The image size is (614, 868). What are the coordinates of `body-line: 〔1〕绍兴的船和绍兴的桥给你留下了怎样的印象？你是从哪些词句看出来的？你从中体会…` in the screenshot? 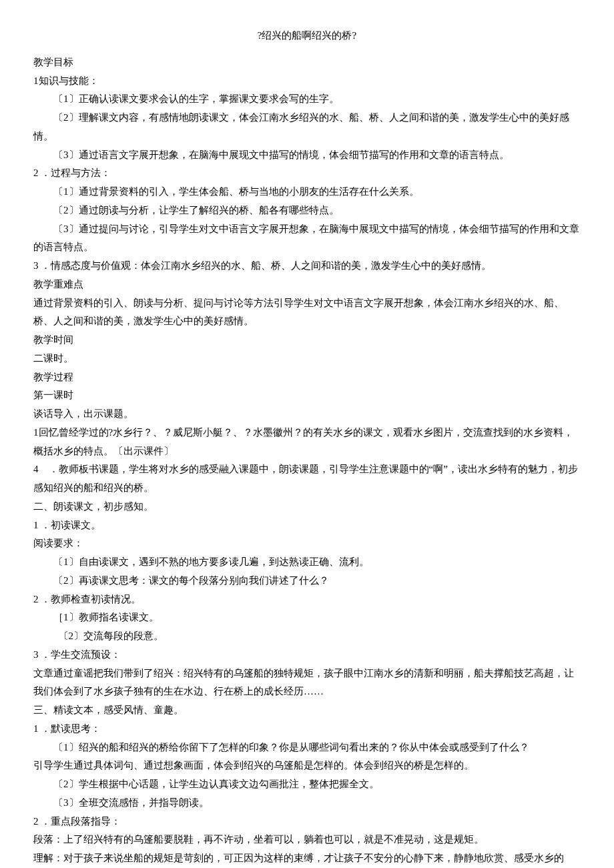 It's located at (307, 748).